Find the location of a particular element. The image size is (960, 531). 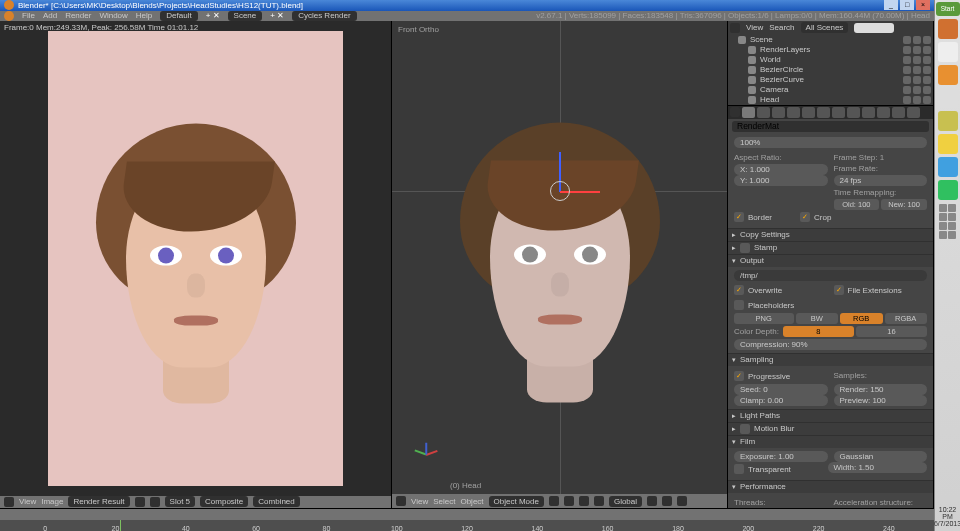

remap-old: Old: 100 is located at coordinates (857, 204).